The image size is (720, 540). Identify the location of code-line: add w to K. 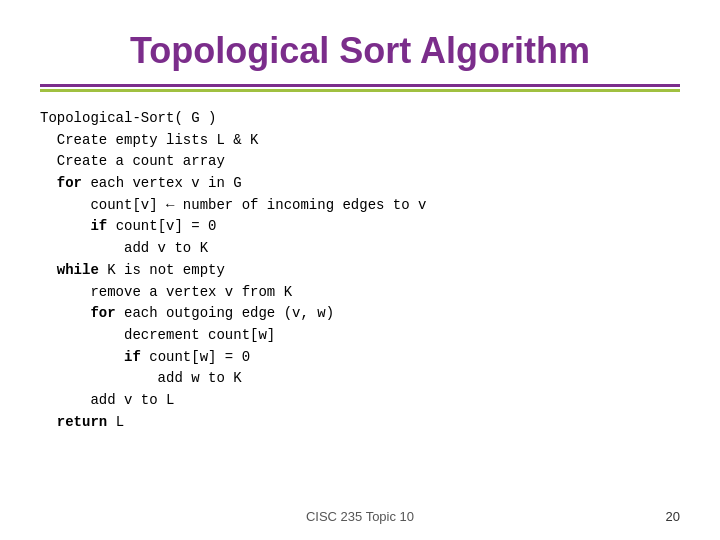
(360, 379).